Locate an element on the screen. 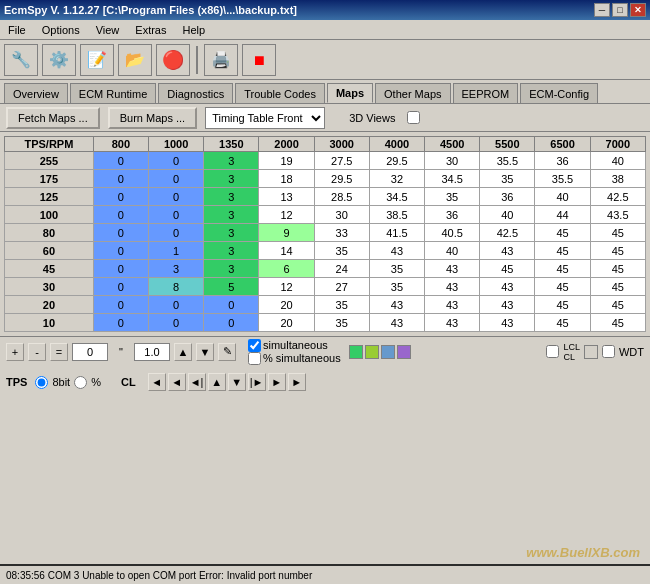  3d-views-checkbox is located at coordinates (414, 118).